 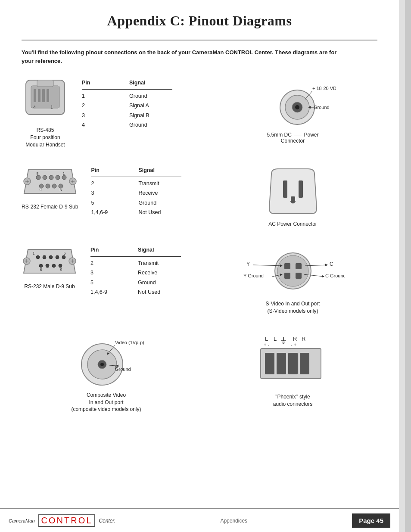 What do you see at coordinates (199, 21) in the screenshot?
I see `page-title: Appendix C: Pinout Diagrams` at bounding box center [199, 21].